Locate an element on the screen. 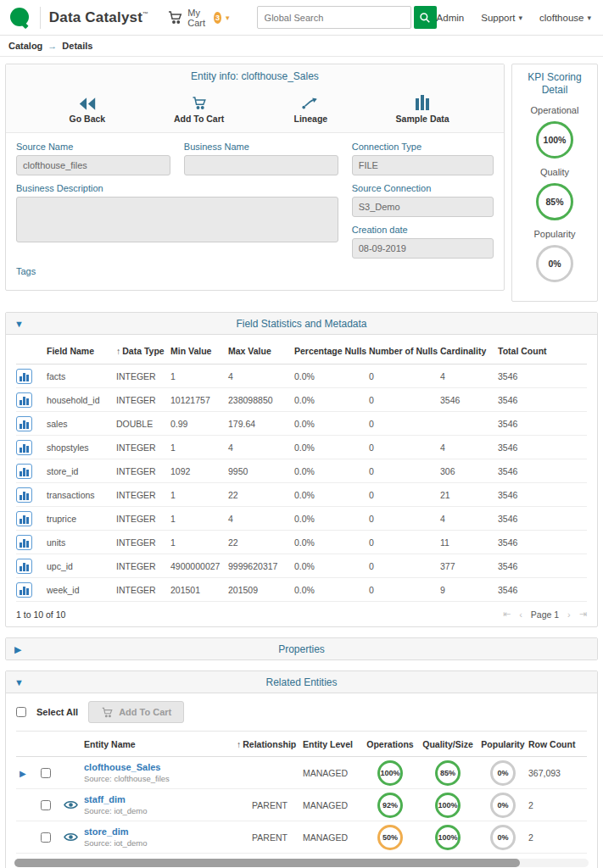  entity-name-link: clofthouse_Sales is located at coordinates (122, 767).